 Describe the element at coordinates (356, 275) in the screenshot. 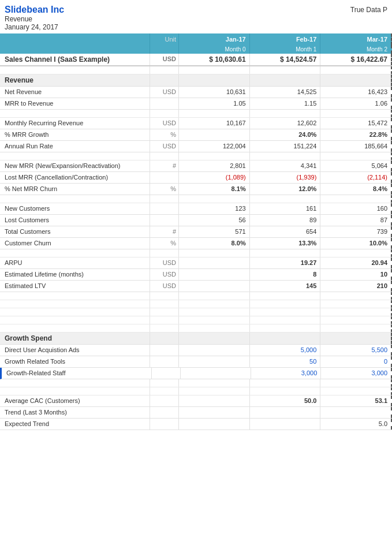

I see `data-mar: 10` at that location.